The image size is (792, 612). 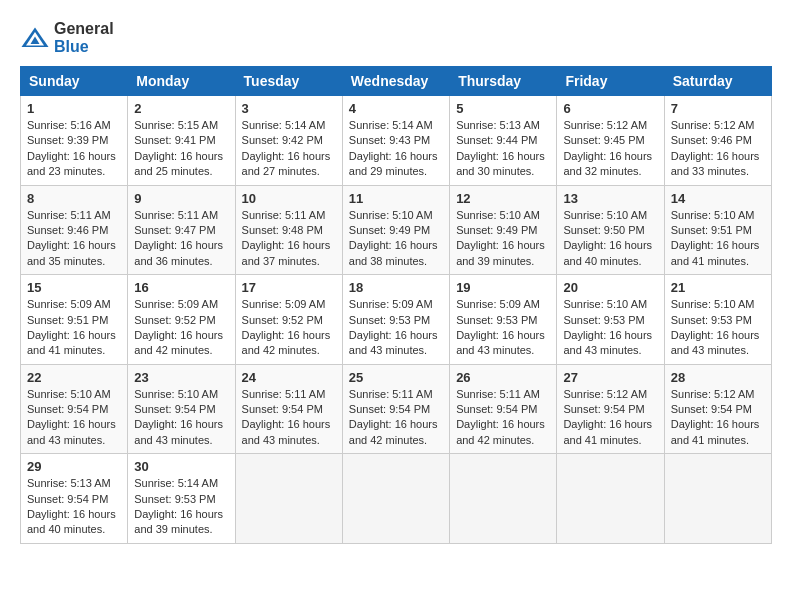 What do you see at coordinates (289, 239) in the screenshot?
I see `day-info: Sunrise: 5:11 AM Sunset: 9:48 PM Dayligh…` at bounding box center [289, 239].